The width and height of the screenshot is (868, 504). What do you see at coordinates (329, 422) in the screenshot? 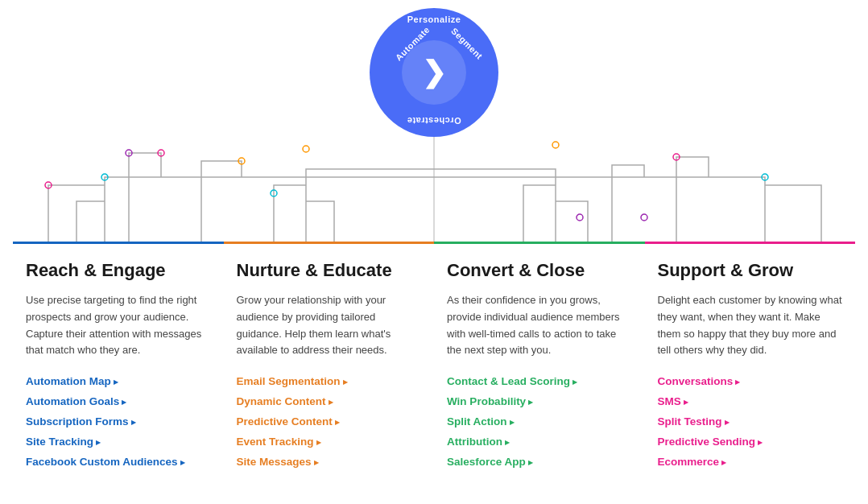
I see `link-predictive-content: Predictive Content` at bounding box center [329, 422].